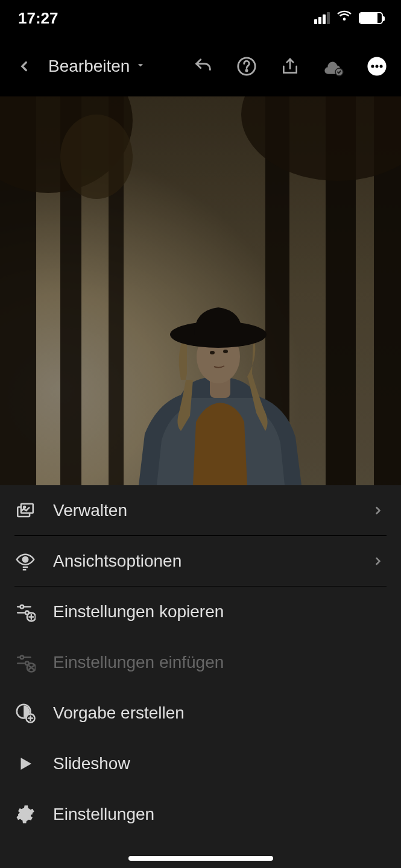 Image resolution: width=401 pixels, height=868 pixels. What do you see at coordinates (25, 713) in the screenshot?
I see `preset-create-icon` at bounding box center [25, 713].